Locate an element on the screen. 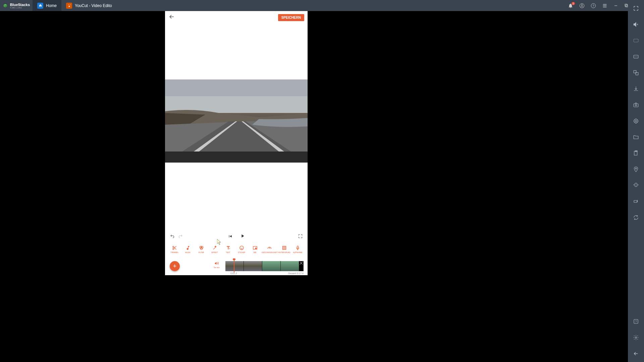 Image resolution: width=644 pixels, height=362 pixels. help-icon: ? is located at coordinates (593, 6).